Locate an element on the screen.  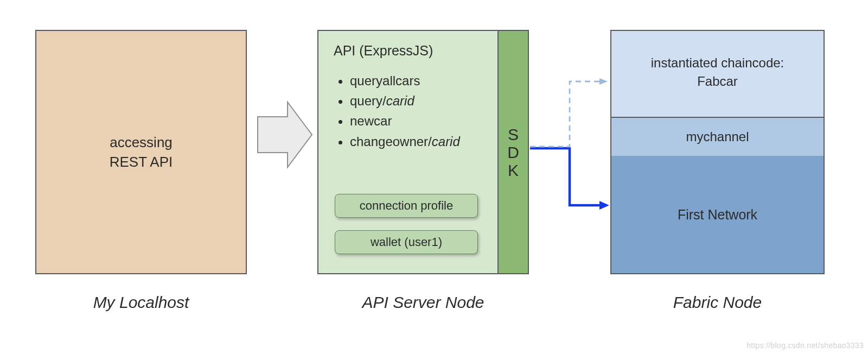
endpoint-changeowner-param: carid is located at coordinates (446, 141).